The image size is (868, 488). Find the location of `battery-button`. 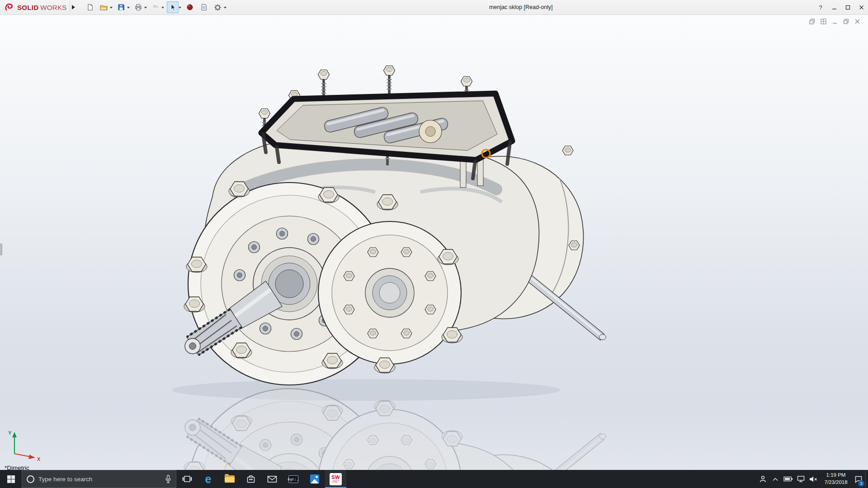

battery-button is located at coordinates (788, 479).